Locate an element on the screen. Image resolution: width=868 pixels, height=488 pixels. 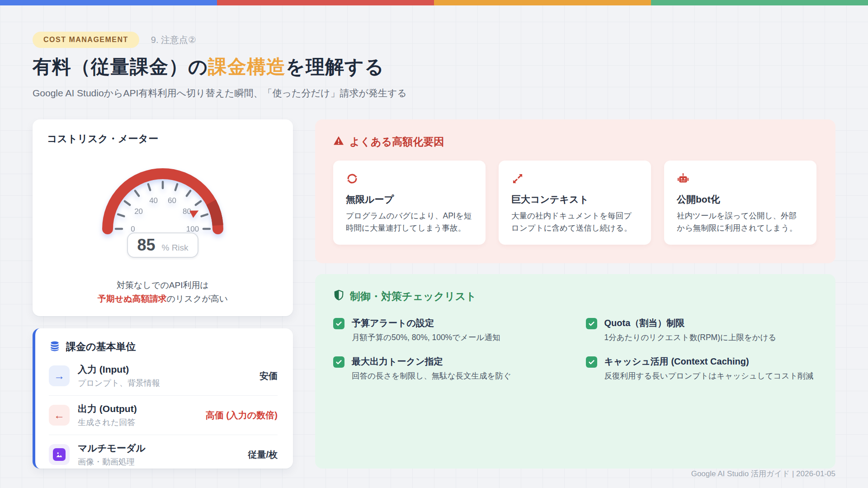
factor-desc: 社内ツールを誤って公開し、外部から無制限に利用されてしまう。 is located at coordinates (741, 222).